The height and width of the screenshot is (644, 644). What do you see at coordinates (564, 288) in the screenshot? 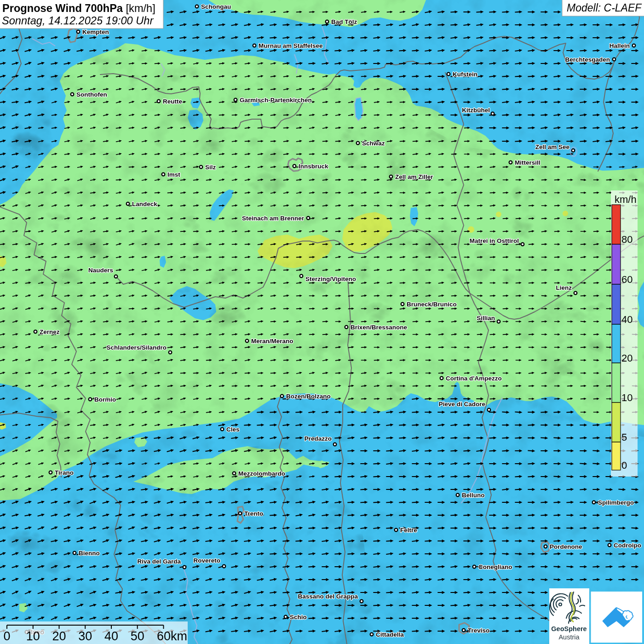
I see `svg-text: Lienz` at bounding box center [564, 288].